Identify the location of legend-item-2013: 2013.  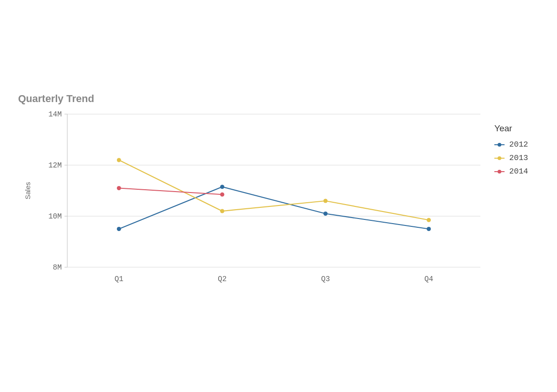
(512, 158).